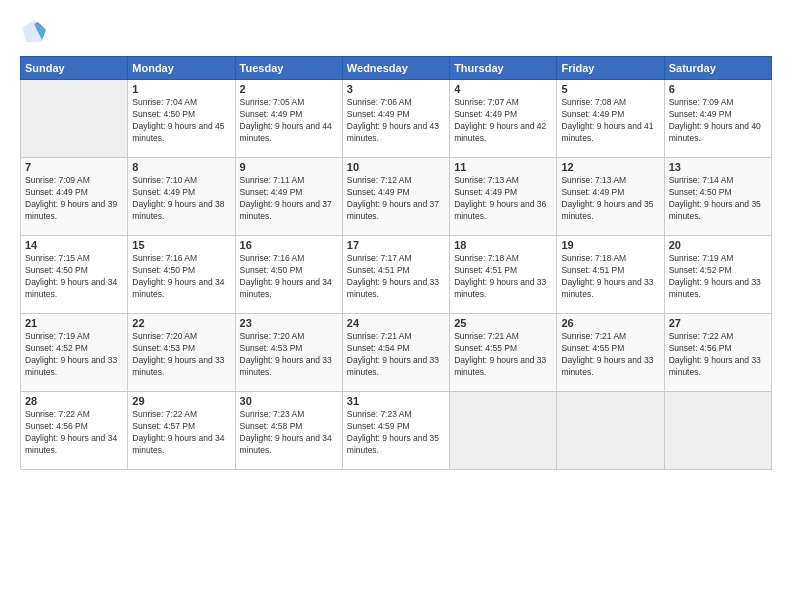 This screenshot has width=792, height=612. I want to click on calendar-cell: 14Sunrise: 7:15 AMSunset: 4:50 PMDayligh…, so click(74, 275).